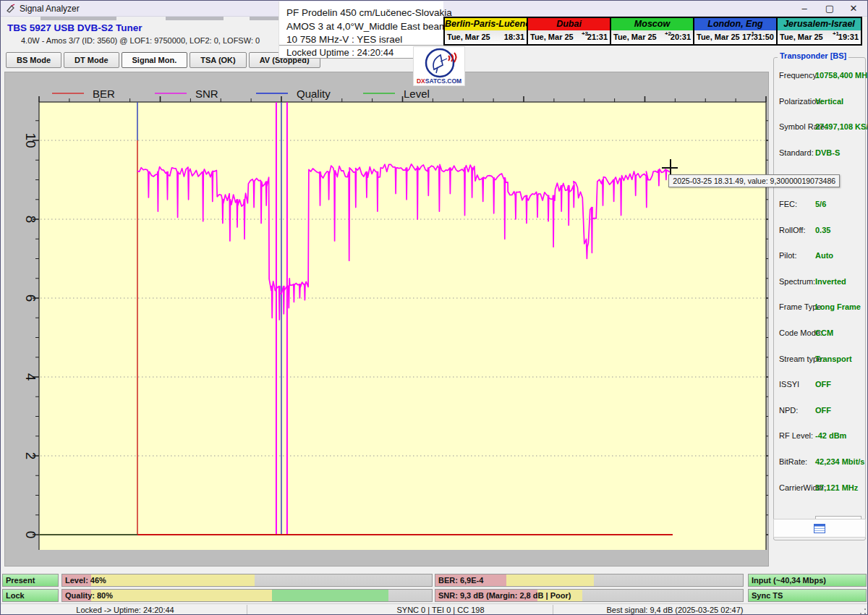 This screenshot has height=615, width=868. What do you see at coordinates (807, 595) in the screenshot?
I see `meter-sync-ts: Sync TS` at bounding box center [807, 595].